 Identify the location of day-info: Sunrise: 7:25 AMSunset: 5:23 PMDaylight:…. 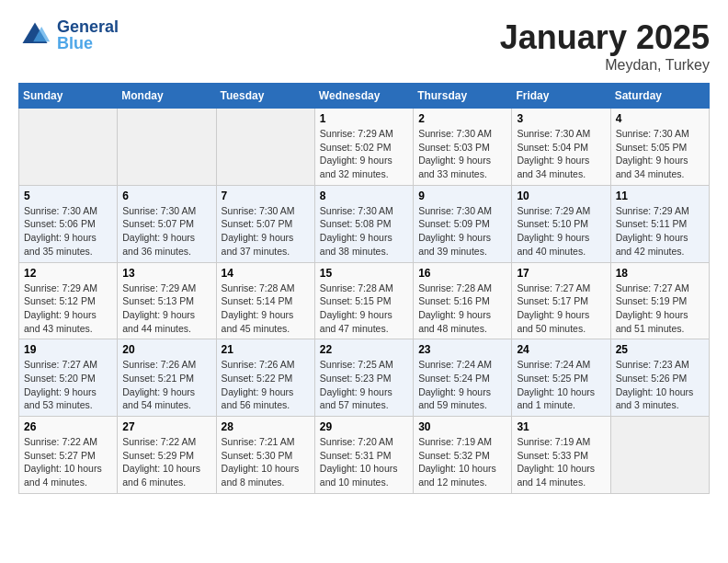
(364, 385).